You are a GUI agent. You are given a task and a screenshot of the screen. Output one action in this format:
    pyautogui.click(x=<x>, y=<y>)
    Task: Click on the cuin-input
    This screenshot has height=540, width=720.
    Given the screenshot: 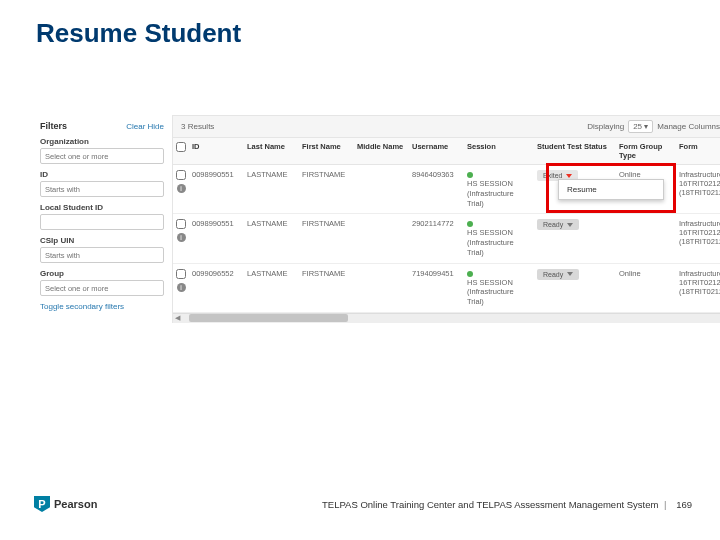 What is the action you would take?
    pyautogui.click(x=102, y=255)
    